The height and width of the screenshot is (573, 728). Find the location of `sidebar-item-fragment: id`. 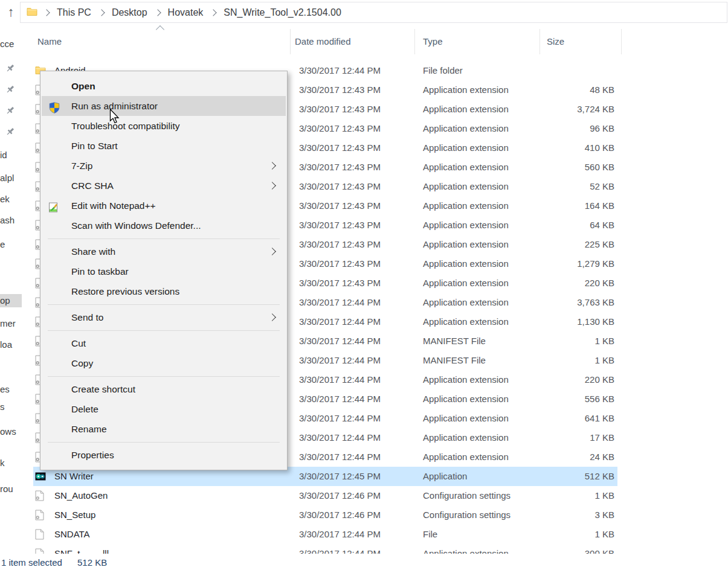

sidebar-item-fragment: id is located at coordinates (4, 155).